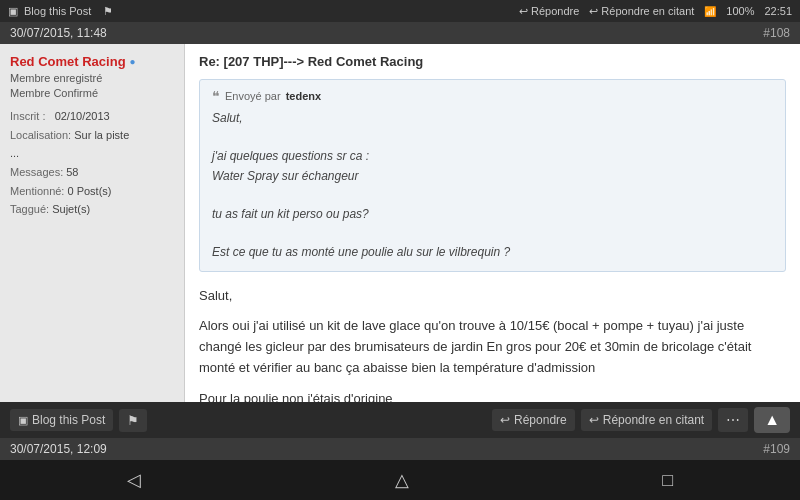 This screenshot has height=500, width=800. Describe the element at coordinates (92, 210) in the screenshot. I see `user-tague: Taggué: Sujet(s)` at that location.